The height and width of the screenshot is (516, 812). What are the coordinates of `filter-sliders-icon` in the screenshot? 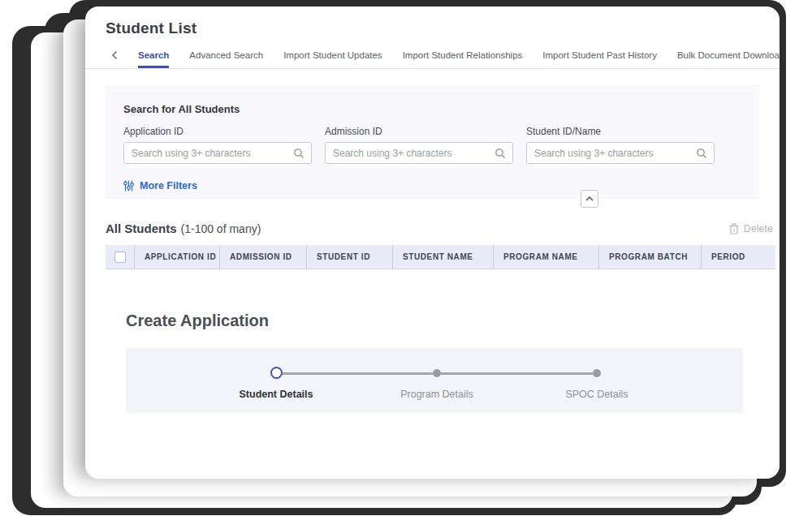 It's located at (128, 186).